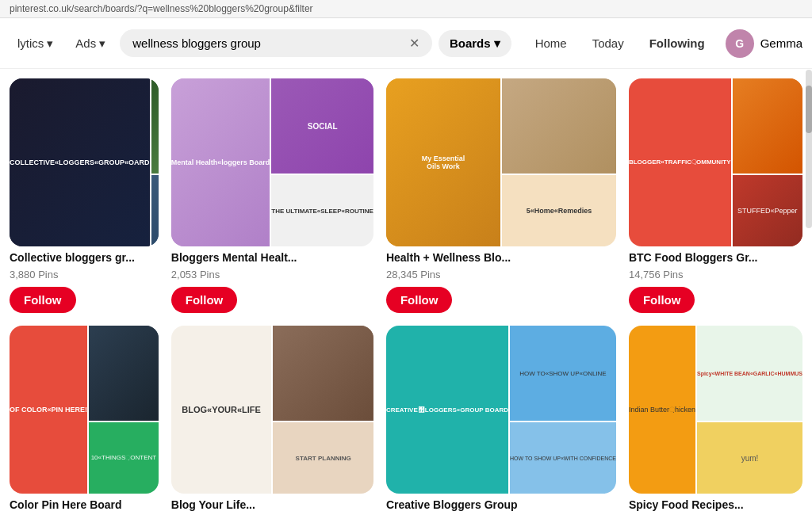  What do you see at coordinates (90, 44) in the screenshot?
I see `ads-nav: Ads ▾` at bounding box center [90, 44].